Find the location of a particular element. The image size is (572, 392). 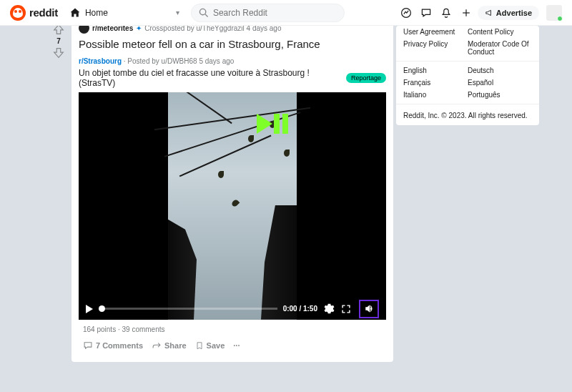

crosspost-meta: r/Strasbourg · Posted by u/DWBH68 5 days… is located at coordinates (232, 62).